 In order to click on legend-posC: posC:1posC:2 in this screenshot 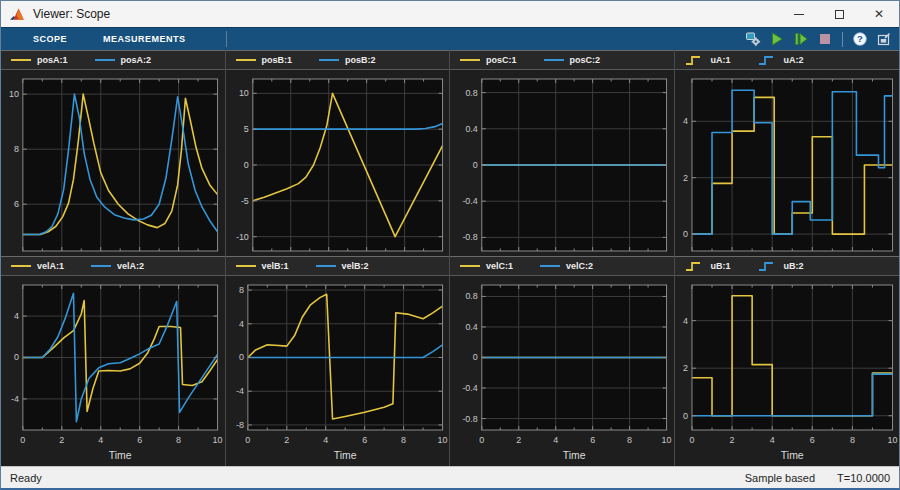, I will do `click(562, 60)`.